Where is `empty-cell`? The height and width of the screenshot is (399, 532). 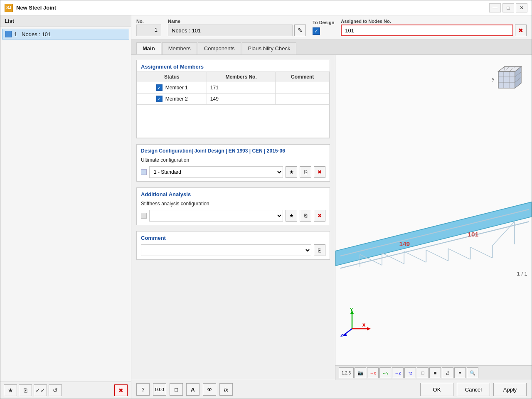
empty-cell is located at coordinates (234, 121).